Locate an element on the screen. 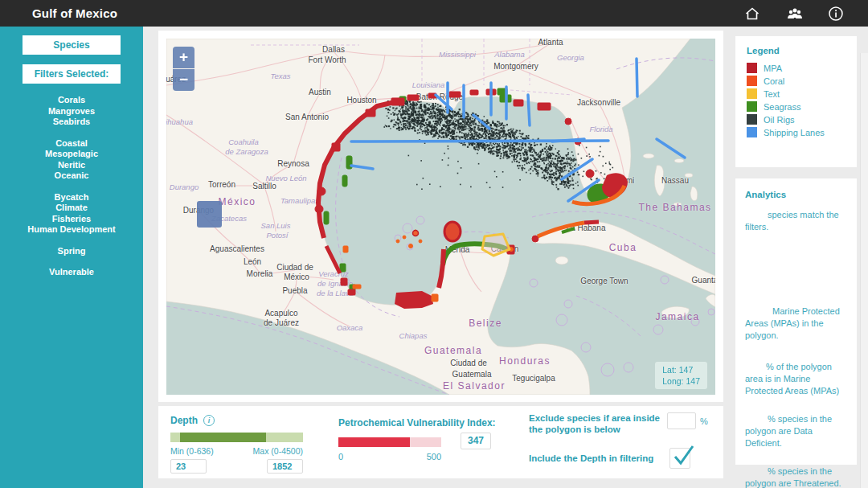  map-label: Morelia is located at coordinates (260, 273).